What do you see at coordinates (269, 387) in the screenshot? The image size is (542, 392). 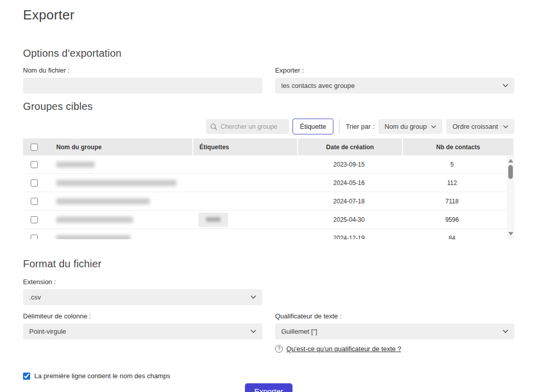 I see `export-button: Exporter` at bounding box center [269, 387].